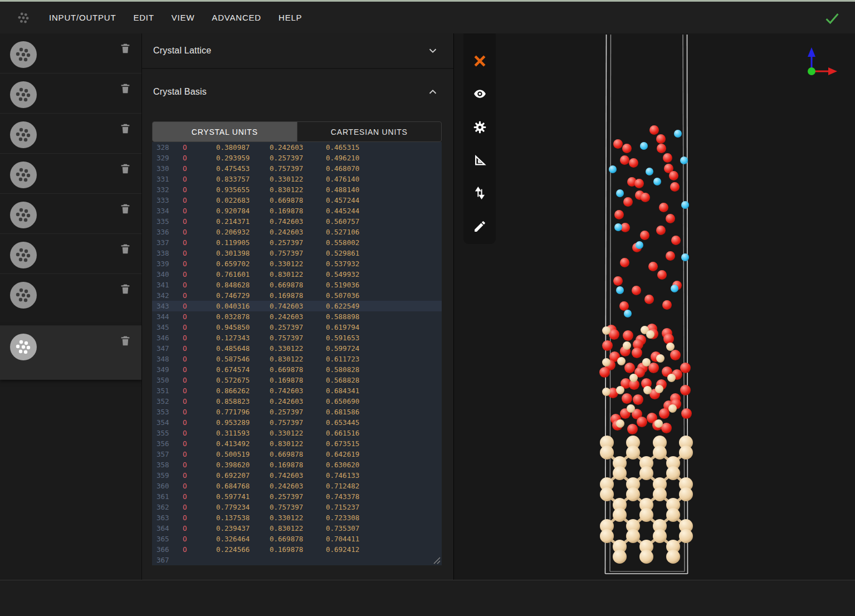  I want to click on chevron-up-icon, so click(433, 92).